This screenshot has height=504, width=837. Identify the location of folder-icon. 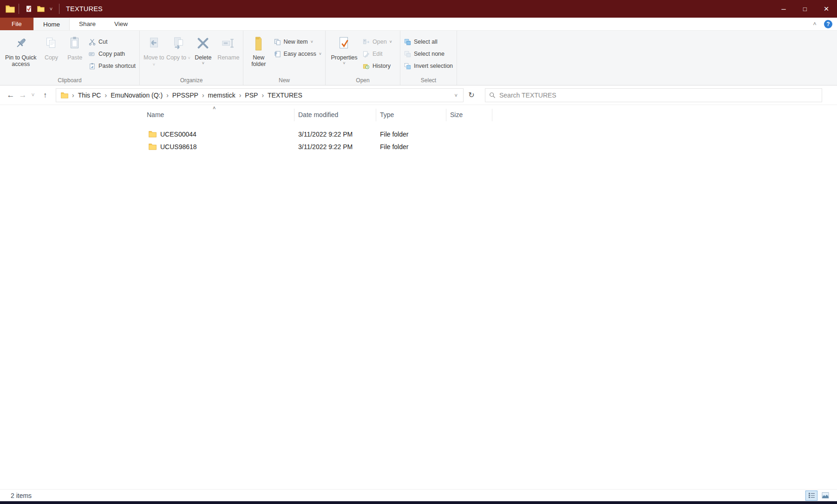
(152, 147).